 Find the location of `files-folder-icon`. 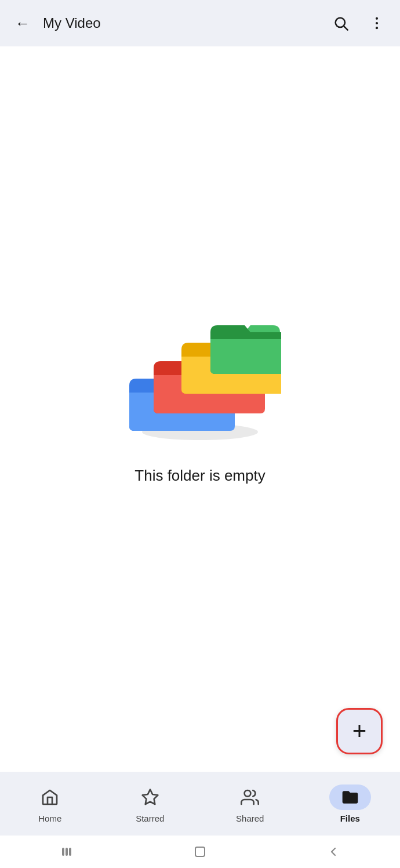

files-folder-icon is located at coordinates (350, 797).